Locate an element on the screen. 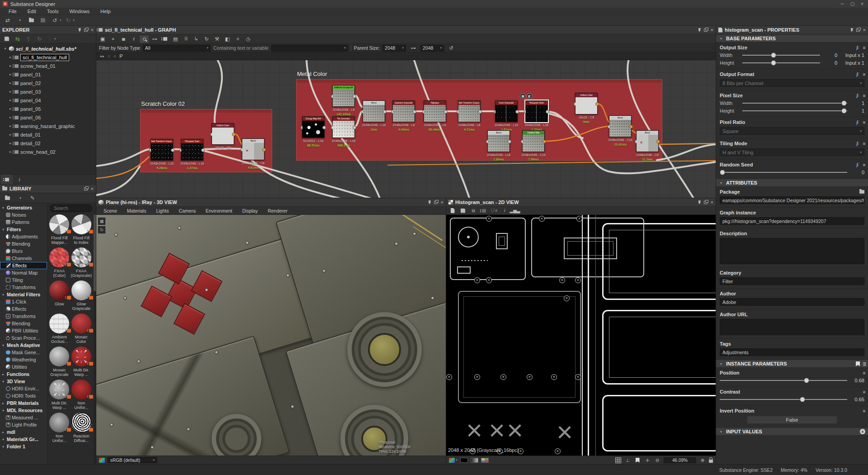 Image resolution: width=868 pixels, height=475 pixels. preset-menu-icon: ≣▾ is located at coordinates (864, 364).